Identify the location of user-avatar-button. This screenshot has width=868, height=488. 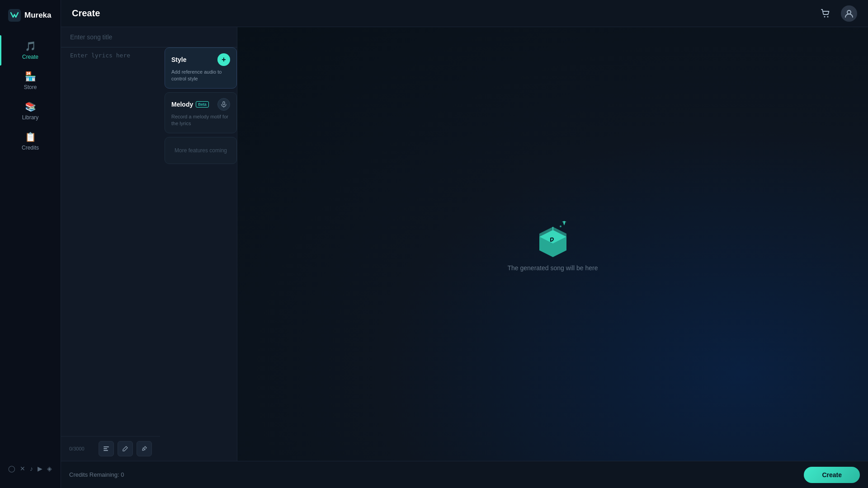
(849, 14).